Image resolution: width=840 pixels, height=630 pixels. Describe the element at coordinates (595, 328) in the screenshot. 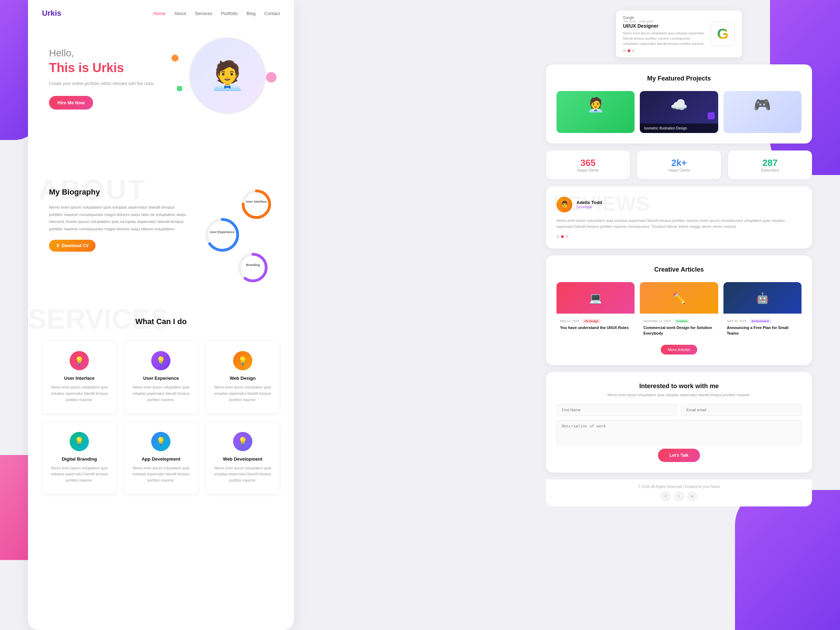

I see `blog-heading-1: You have understand the UI/UX Rules` at that location.